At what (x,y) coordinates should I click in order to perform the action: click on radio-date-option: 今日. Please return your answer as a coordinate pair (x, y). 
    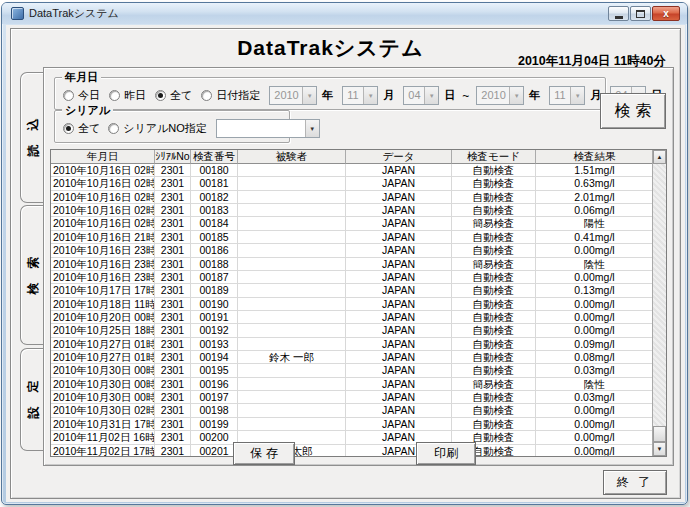
    Looking at the image, I should click on (82, 96).